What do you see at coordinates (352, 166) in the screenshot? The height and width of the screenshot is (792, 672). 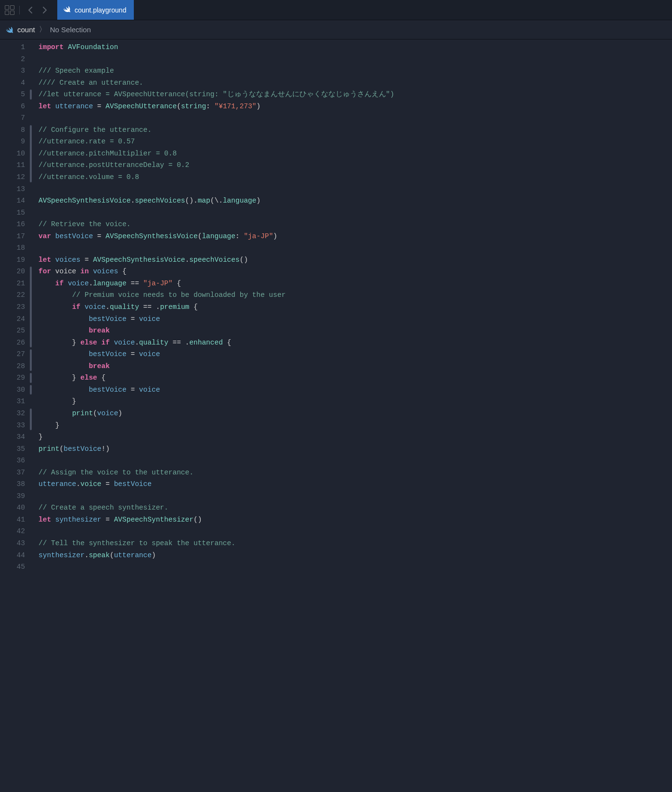 I see `code-line: //utterance.postUtteranceDelay = 0.2` at bounding box center [352, 166].